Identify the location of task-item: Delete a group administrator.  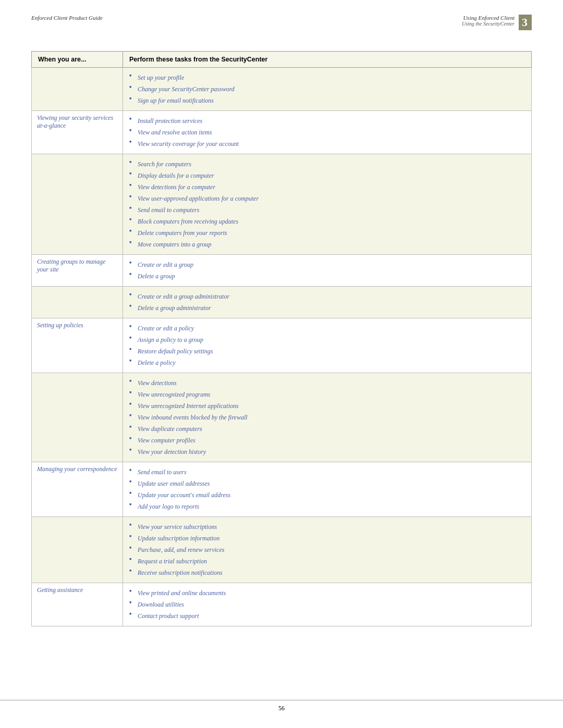
(327, 308).